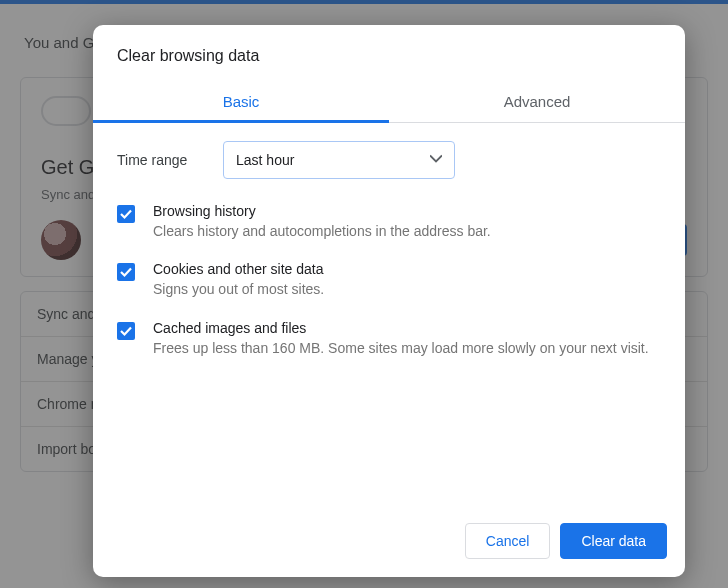 This screenshot has height=588, width=728. What do you see at coordinates (537, 102) in the screenshot?
I see `tab-advanced: Advanced` at bounding box center [537, 102].